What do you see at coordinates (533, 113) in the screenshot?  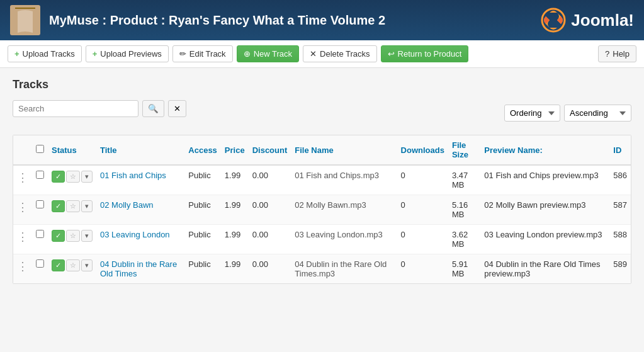 I see `ordering-select: Ordering Title Access Price ID` at bounding box center [533, 113].